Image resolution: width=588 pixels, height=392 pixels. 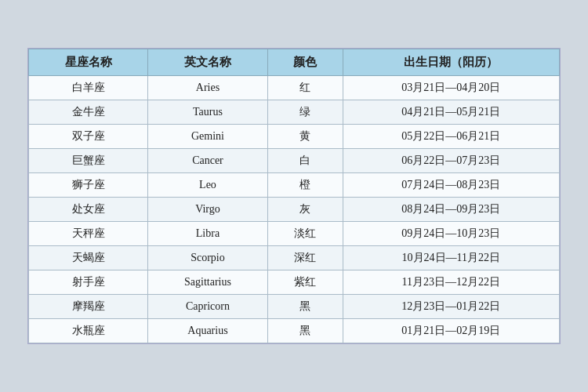 What do you see at coordinates (451, 307) in the screenshot?
I see `cell-9-3: 12月23日—01月22日` at bounding box center [451, 307].